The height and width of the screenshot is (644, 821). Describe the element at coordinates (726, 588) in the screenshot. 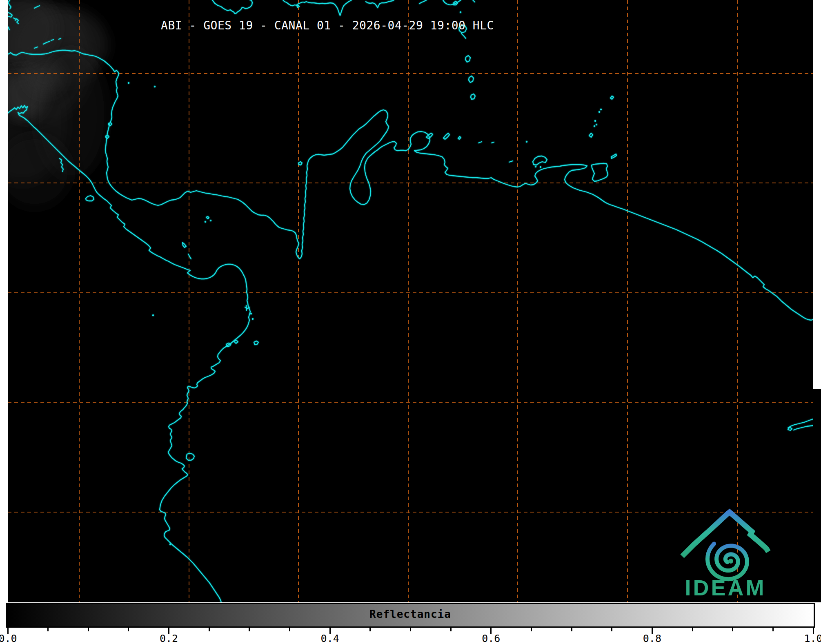

I see `ideam-logo-text: IDEAM` at that location.